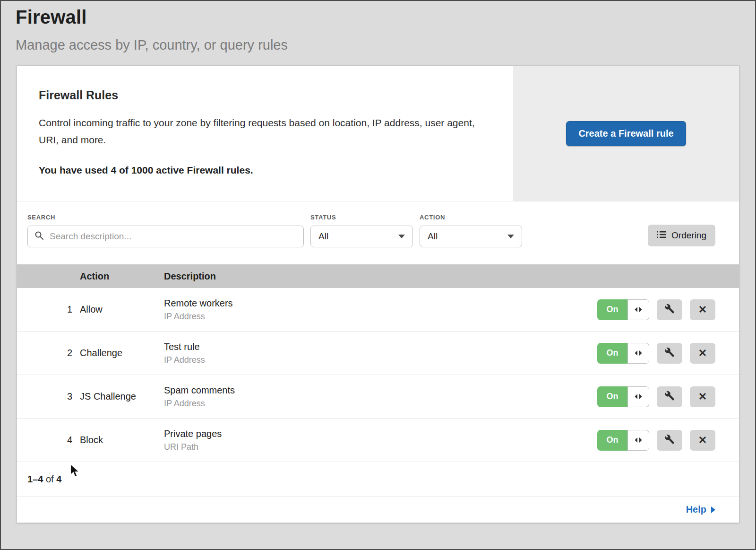 The image size is (756, 550). What do you see at coordinates (262, 170) in the screenshot?
I see `usage-text: You have used 4 of 1000 active Firewall …` at bounding box center [262, 170].